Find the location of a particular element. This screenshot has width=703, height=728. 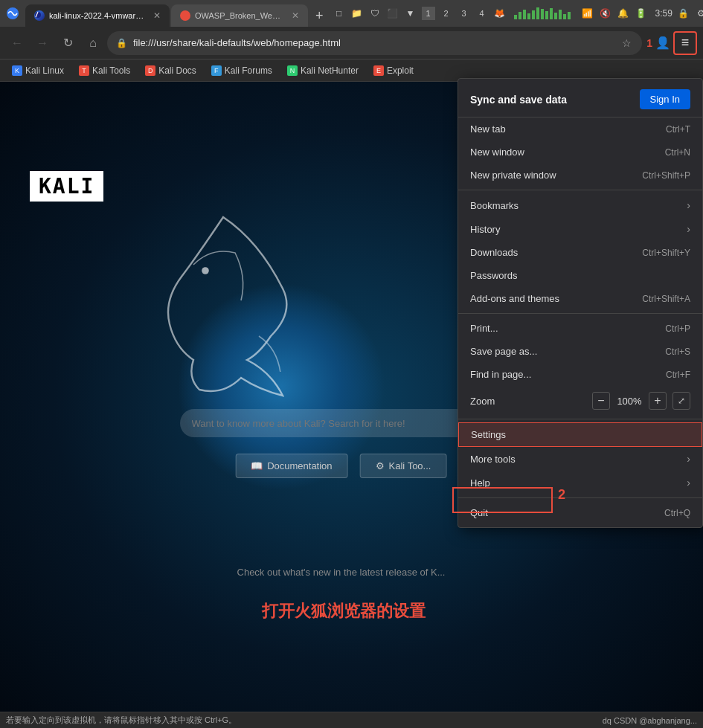

menu-item-quit-label: Quit is located at coordinates (567, 513).